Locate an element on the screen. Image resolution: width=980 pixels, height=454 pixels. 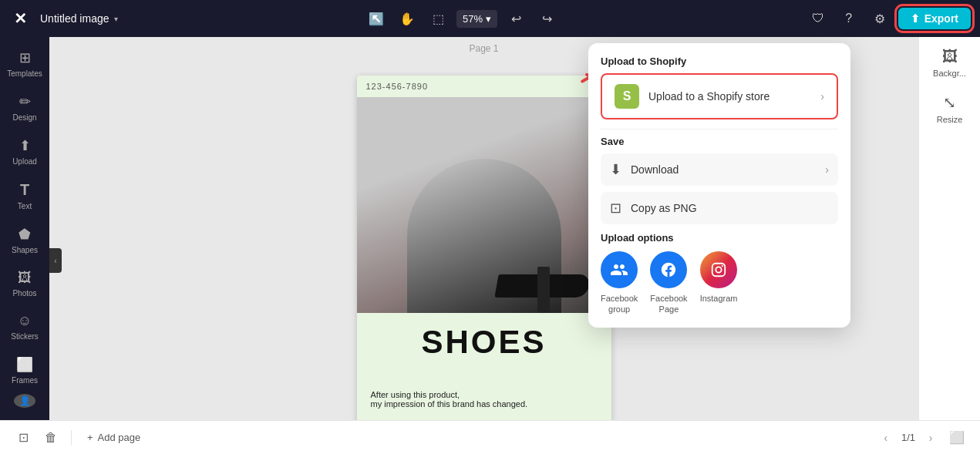
facebook-page-label: FacebookPage is located at coordinates (668, 304).